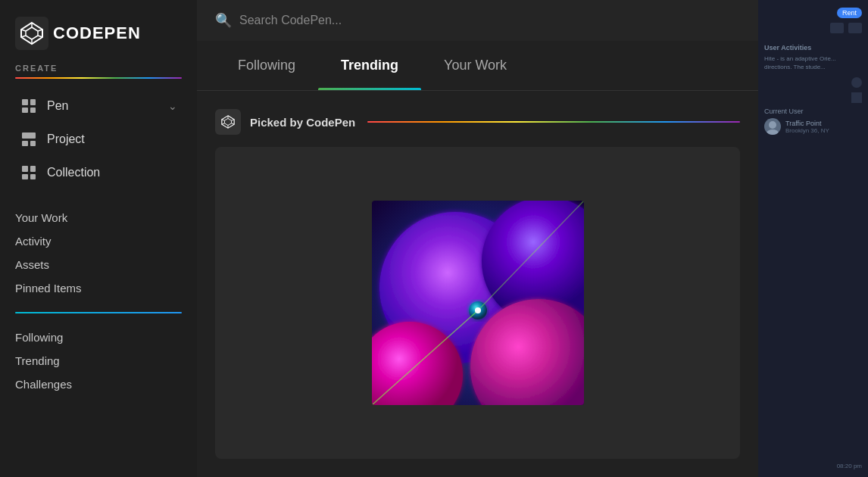  What do you see at coordinates (98, 78) in the screenshot?
I see `create-rainbow-bar` at bounding box center [98, 78].